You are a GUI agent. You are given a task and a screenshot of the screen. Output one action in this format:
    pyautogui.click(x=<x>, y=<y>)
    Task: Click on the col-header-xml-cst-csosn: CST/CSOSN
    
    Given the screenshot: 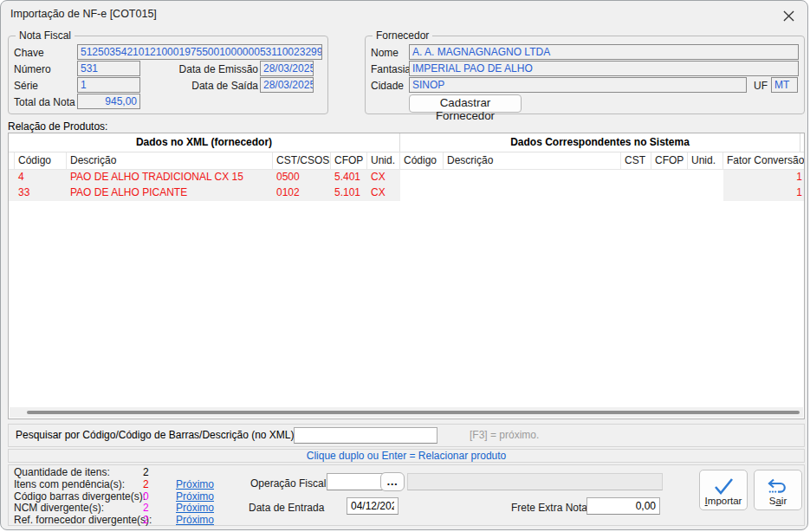 What is the action you would take?
    pyautogui.click(x=301, y=161)
    